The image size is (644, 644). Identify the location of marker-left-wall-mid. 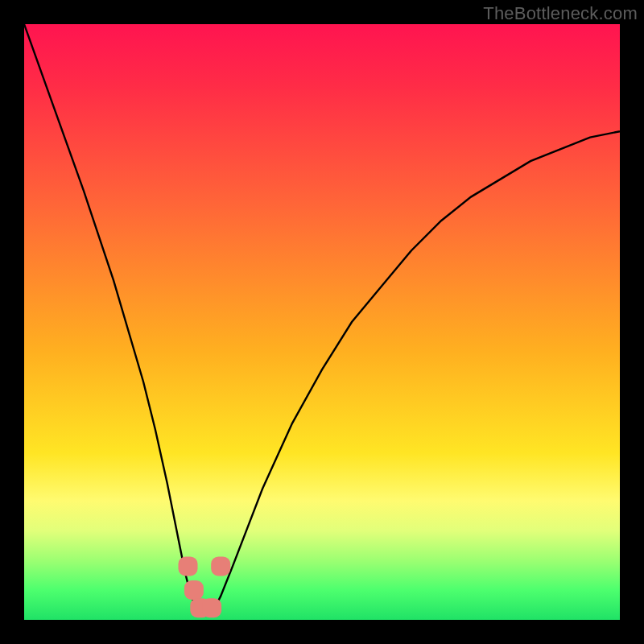
(194, 590).